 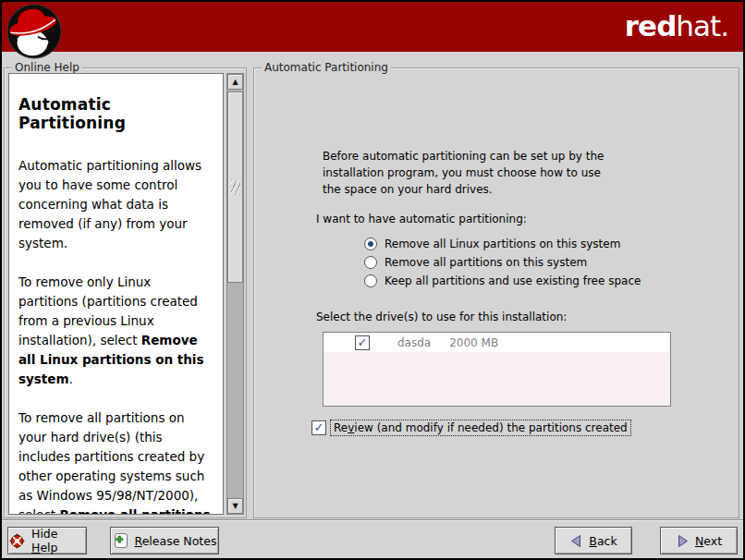 I want to click on help-paragraph-2: To remove only Linux partitions (partiti…, so click(x=116, y=331).